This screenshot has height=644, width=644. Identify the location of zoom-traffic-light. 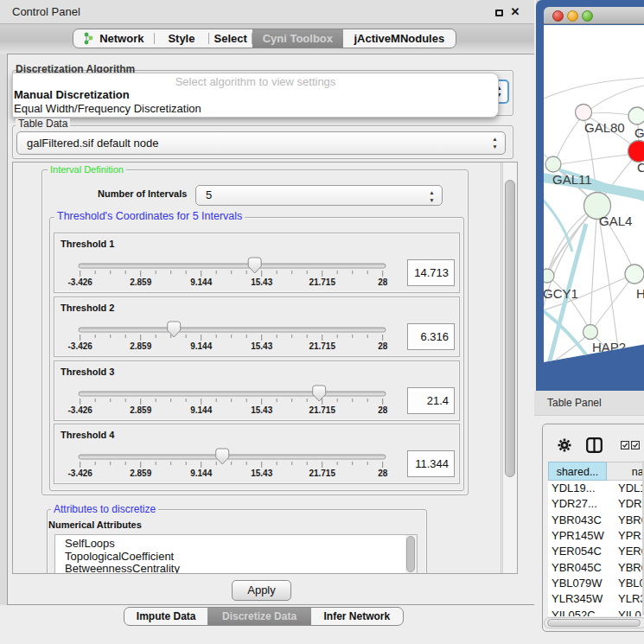
(588, 16).